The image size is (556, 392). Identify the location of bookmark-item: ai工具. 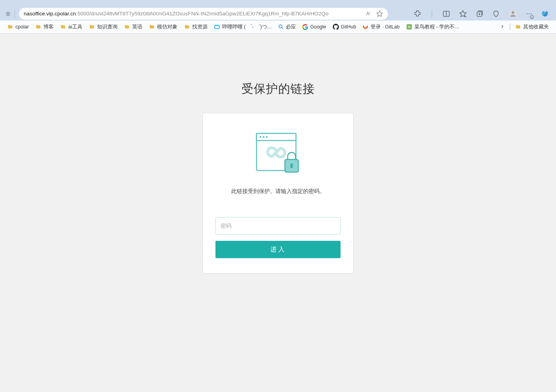
(71, 27).